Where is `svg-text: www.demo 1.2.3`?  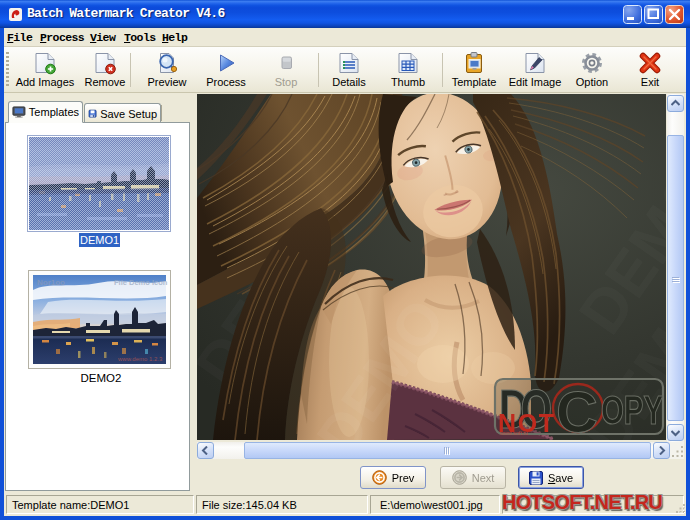 svg-text: www.demo 1.2.3 is located at coordinates (140, 359).